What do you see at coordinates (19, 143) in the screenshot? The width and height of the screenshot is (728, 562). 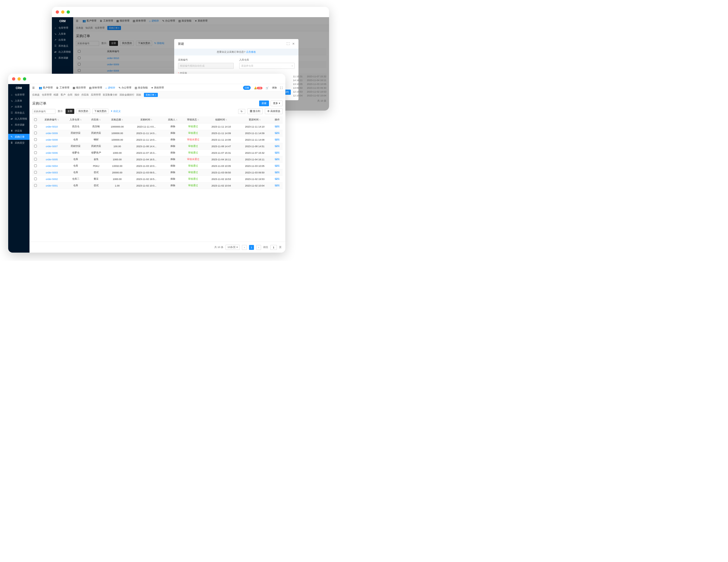 I see `sidebar-item: ≣采购退货` at bounding box center [19, 143].